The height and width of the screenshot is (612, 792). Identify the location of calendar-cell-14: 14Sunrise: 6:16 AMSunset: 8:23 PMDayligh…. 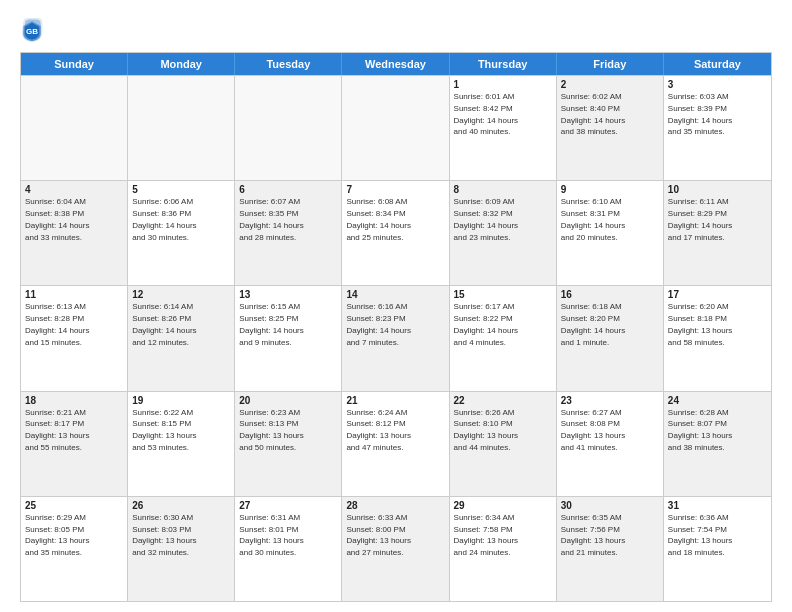
(396, 338).